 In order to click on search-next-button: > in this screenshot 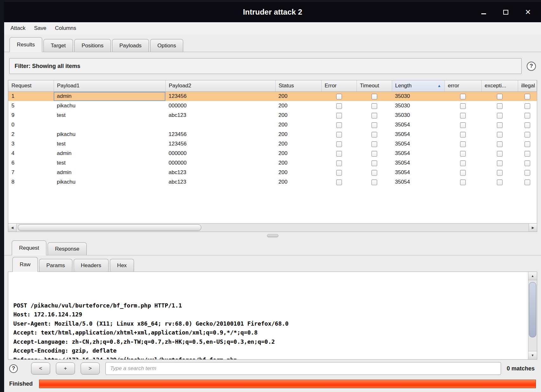, I will do `click(90, 368)`.